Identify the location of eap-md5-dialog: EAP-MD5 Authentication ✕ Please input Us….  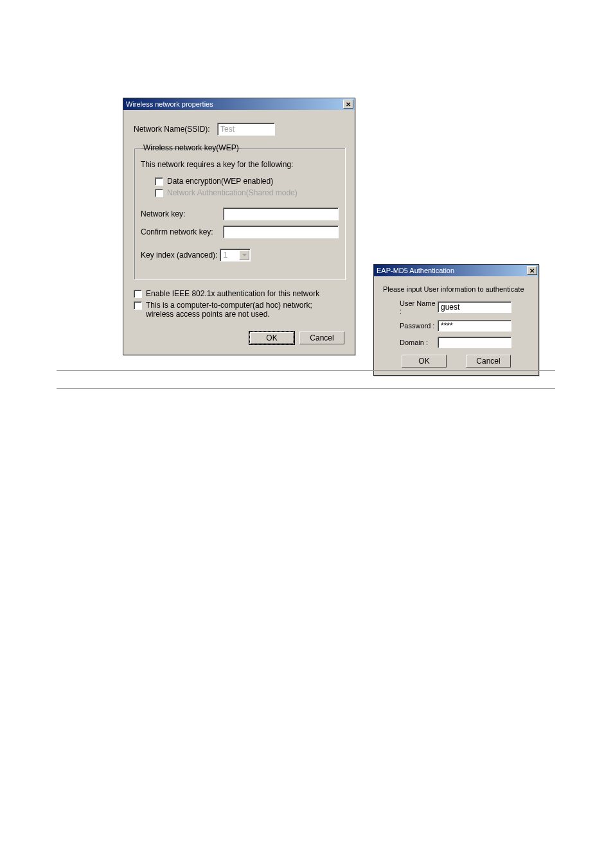
(456, 320).